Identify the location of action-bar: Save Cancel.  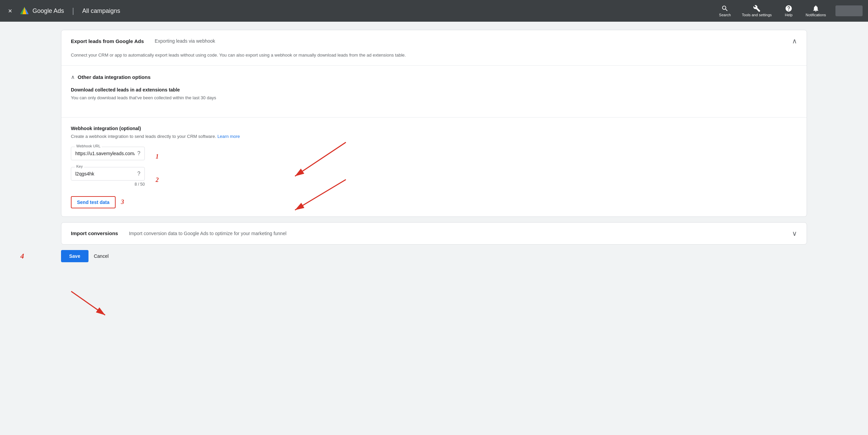
(85, 256).